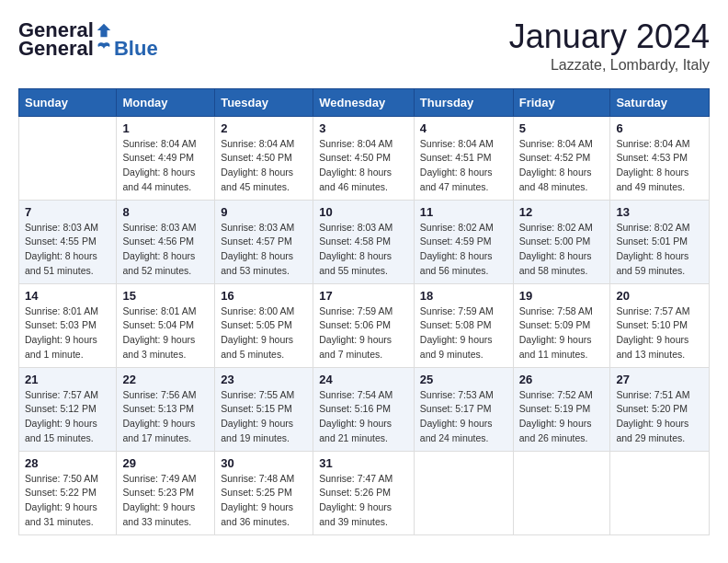 The width and height of the screenshot is (728, 563). What do you see at coordinates (463, 158) in the screenshot?
I see `table-row: 4Sunrise: 8:04 AM Sunset: 4:51 PM Daylig…` at bounding box center [463, 158].